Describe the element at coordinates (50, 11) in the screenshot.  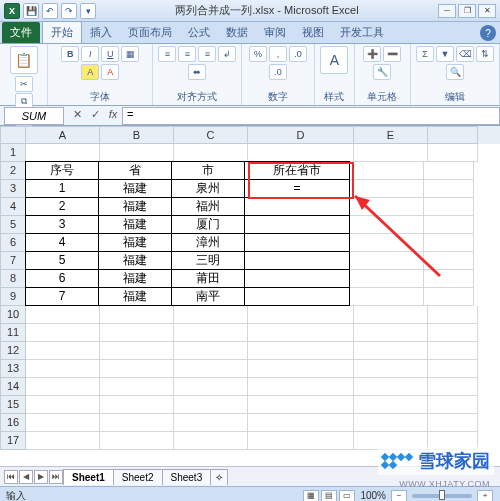
I see `undo-button: ↶` at that location.